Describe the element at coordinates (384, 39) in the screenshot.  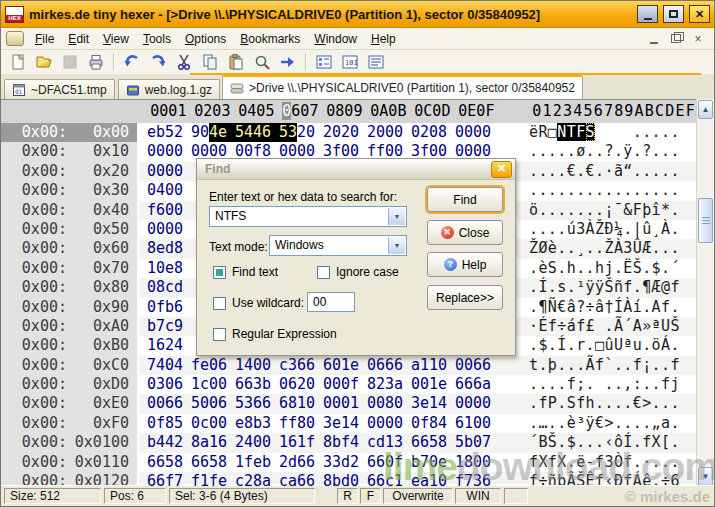
I see `menu-item-help: Help` at that location.